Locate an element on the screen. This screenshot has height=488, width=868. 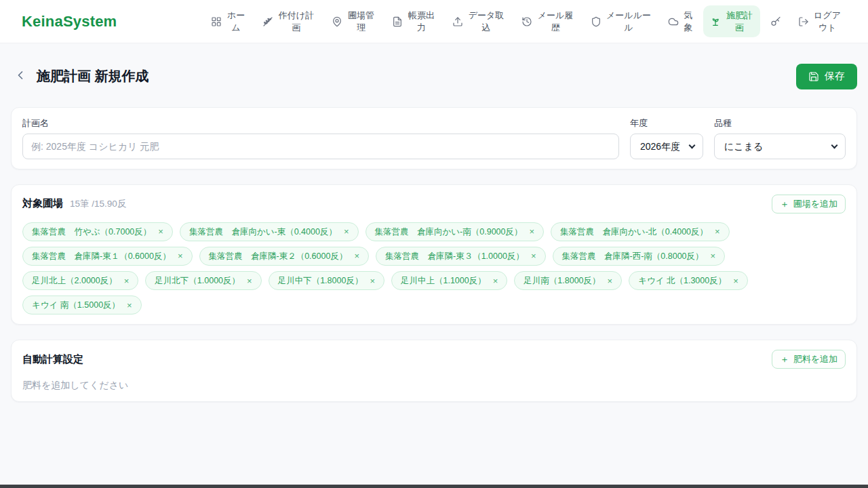
map-pin-icon is located at coordinates (337, 22).